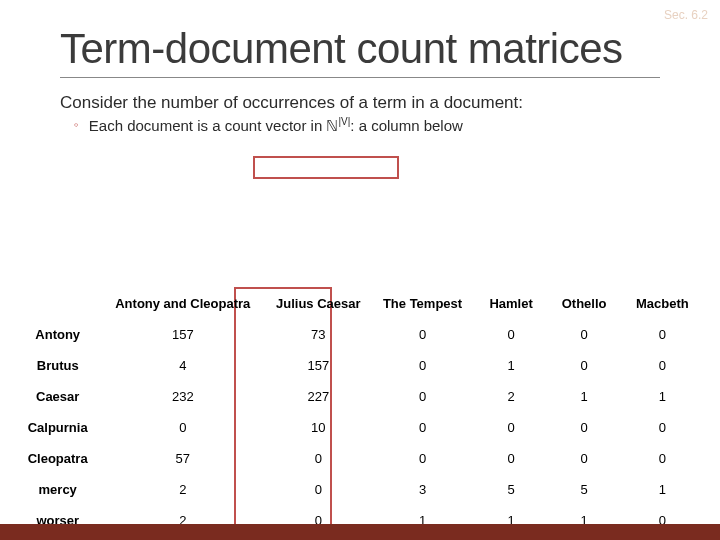  Describe the element at coordinates (58, 396) in the screenshot. I see `row-label: Caesar` at that location.